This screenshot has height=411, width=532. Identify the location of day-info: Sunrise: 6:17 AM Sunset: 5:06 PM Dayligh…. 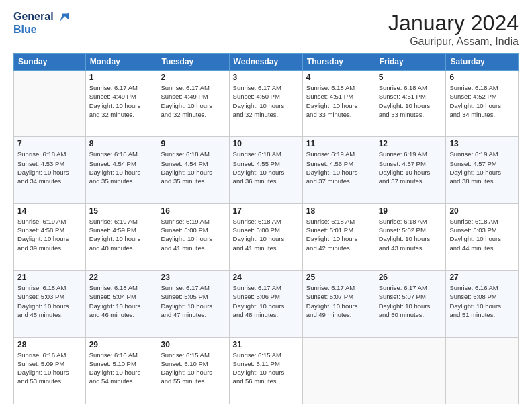
(266, 301).